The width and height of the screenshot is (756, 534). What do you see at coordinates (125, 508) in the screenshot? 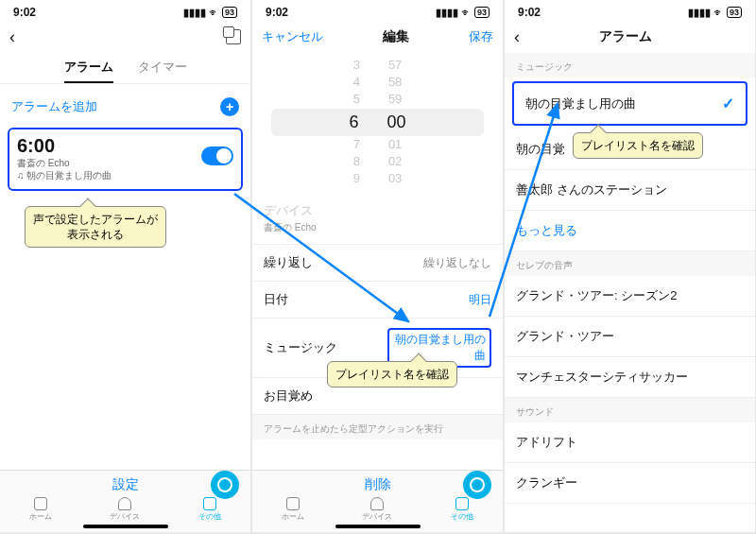
I see `tab-bar-bottom: ホーム デバイス その他` at bounding box center [125, 508].